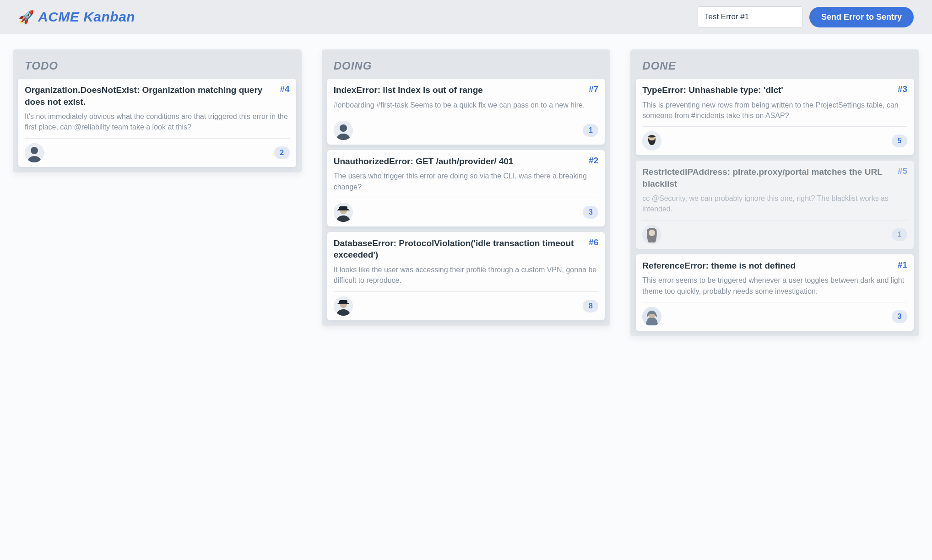 The width and height of the screenshot is (932, 560). Describe the element at coordinates (466, 188) in the screenshot. I see `kanban-card: UnauthorizedError: GET /auth/provider/ 4…` at that location.